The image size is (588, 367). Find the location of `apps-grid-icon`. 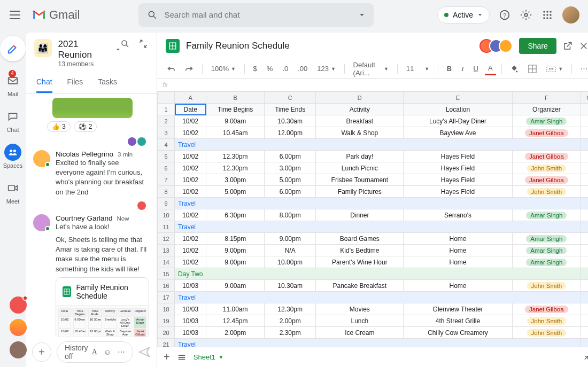

apps-grid-icon is located at coordinates (547, 15).